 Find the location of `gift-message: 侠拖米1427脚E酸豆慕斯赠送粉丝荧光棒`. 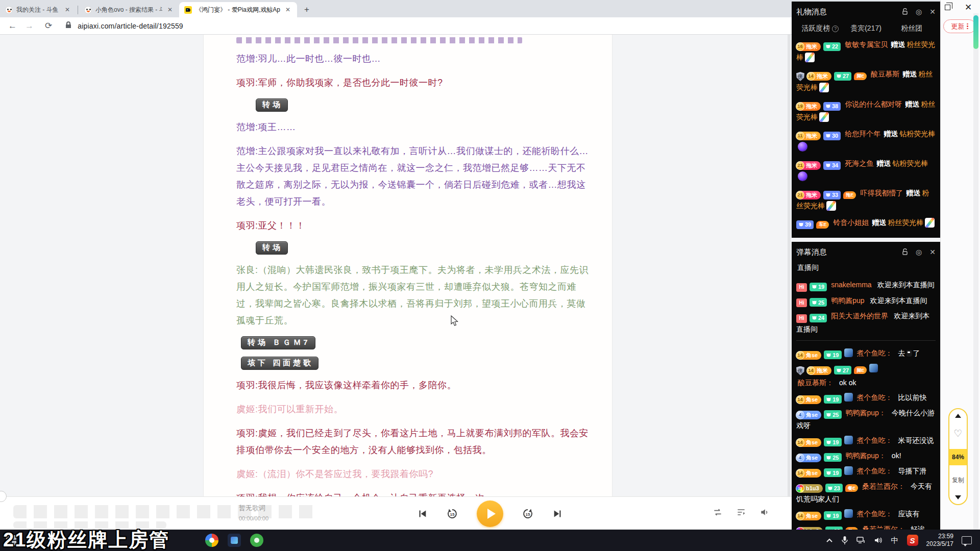

gift-message: 侠拖米1427脚E酸豆慕斯赠送粉丝荧光棒 is located at coordinates (866, 81).